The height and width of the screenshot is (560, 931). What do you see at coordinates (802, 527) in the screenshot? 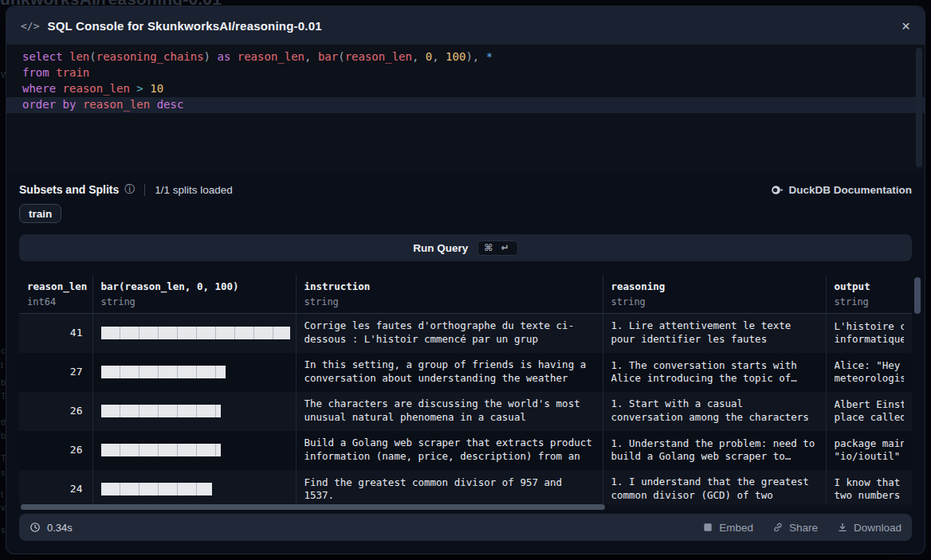
I see `footer-actions: EmbedShareDownload` at bounding box center [802, 527].